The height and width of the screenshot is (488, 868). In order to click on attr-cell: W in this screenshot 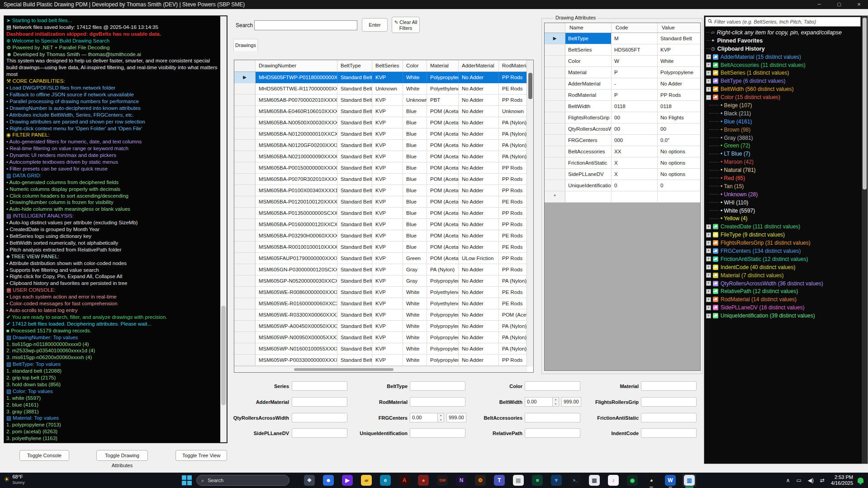, I will do `click(635, 62)`.